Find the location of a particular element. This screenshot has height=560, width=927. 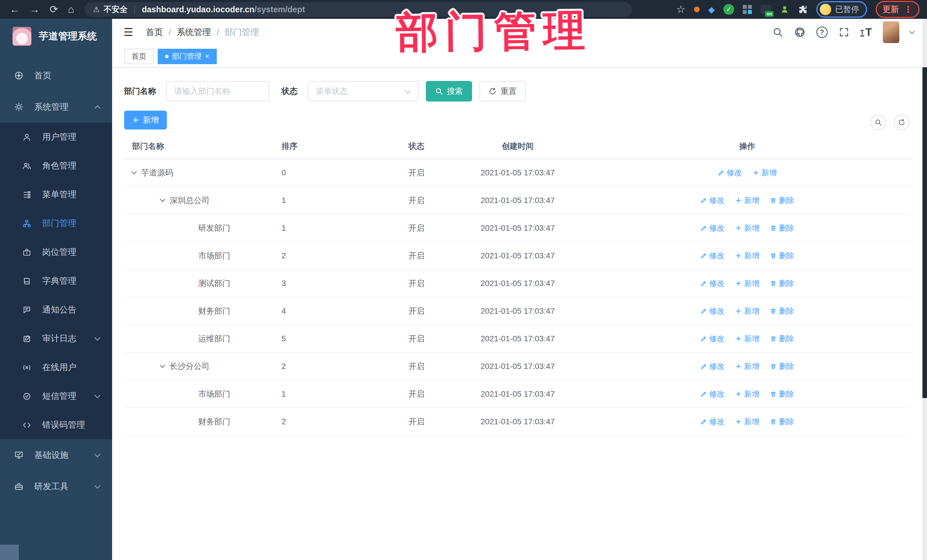

extension-grid-icon is located at coordinates (745, 7).